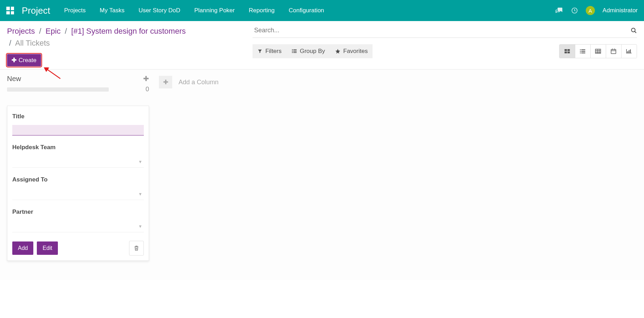 This screenshot has height=318, width=644. Describe the element at coordinates (58, 90) in the screenshot. I see `column-progress-bar` at that location.